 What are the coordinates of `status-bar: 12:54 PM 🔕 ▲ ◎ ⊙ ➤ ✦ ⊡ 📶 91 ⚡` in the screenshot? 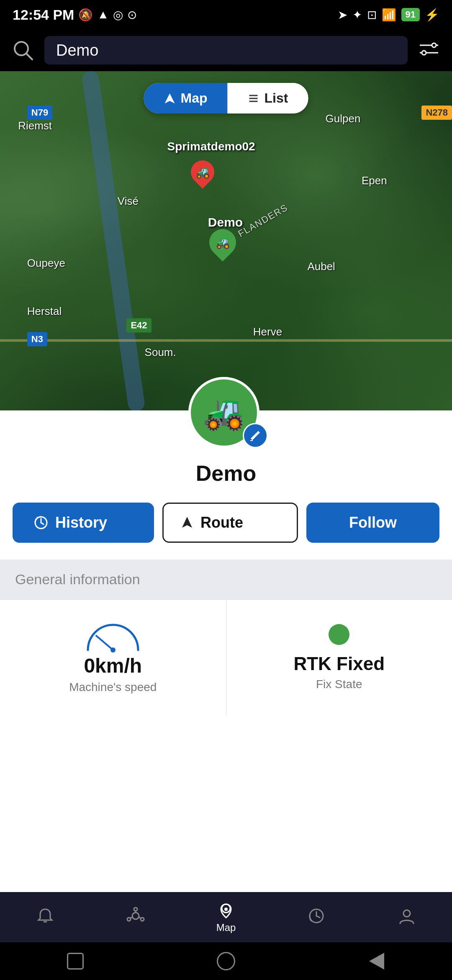 It's located at (226, 15).